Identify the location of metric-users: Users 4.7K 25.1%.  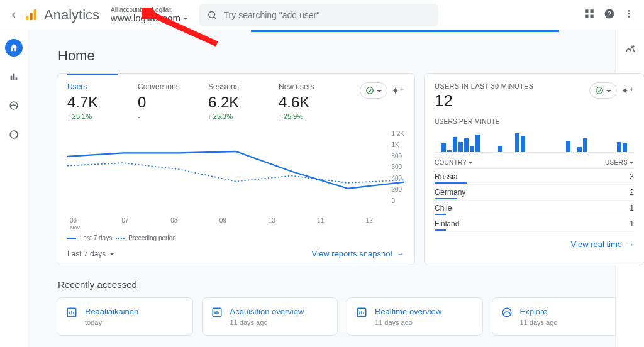
(92, 97).